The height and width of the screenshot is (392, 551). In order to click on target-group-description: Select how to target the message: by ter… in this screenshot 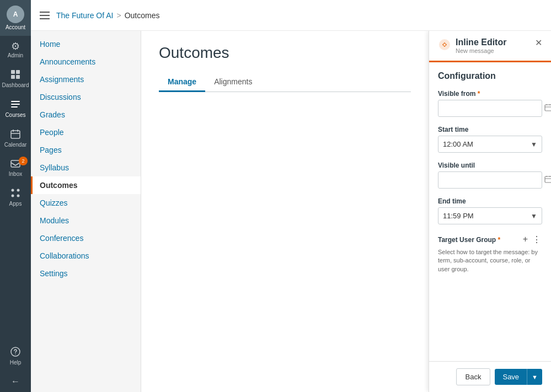, I will do `click(490, 261)`.